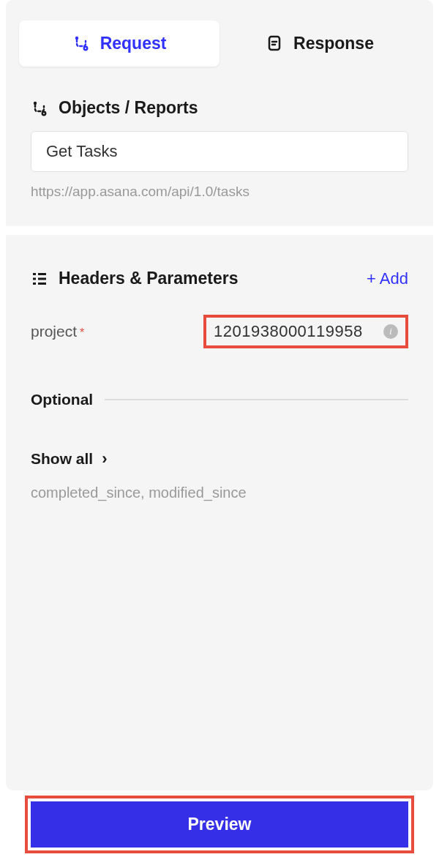  Describe the element at coordinates (320, 44) in the screenshot. I see `tab-response: Response` at that location.